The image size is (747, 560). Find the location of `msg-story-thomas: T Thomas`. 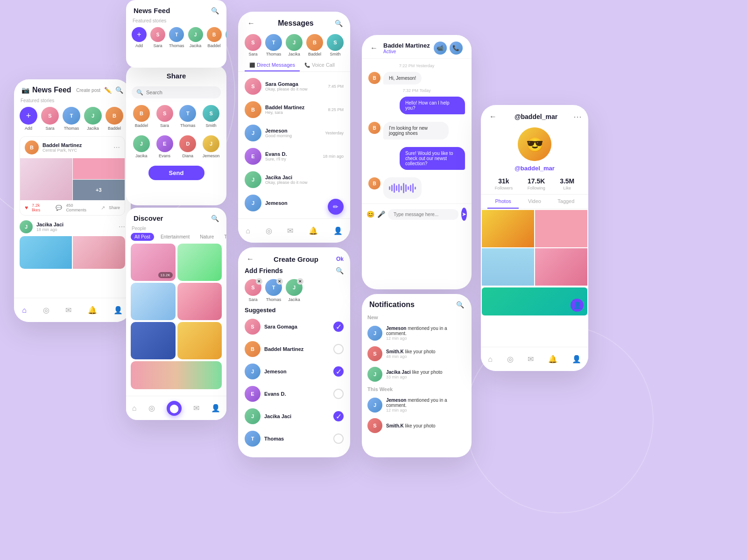

msg-story-thomas: T Thomas is located at coordinates (274, 45).